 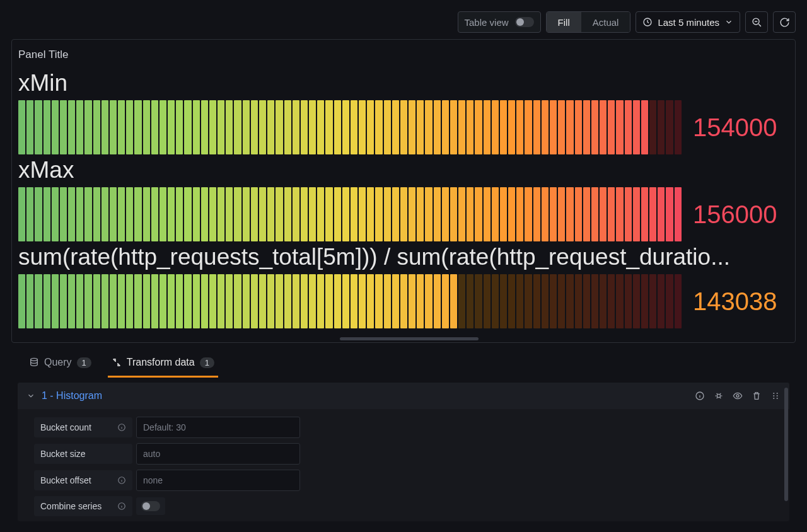 What do you see at coordinates (688, 22) in the screenshot?
I see `time-range-picker: Last 5 minutes` at bounding box center [688, 22].